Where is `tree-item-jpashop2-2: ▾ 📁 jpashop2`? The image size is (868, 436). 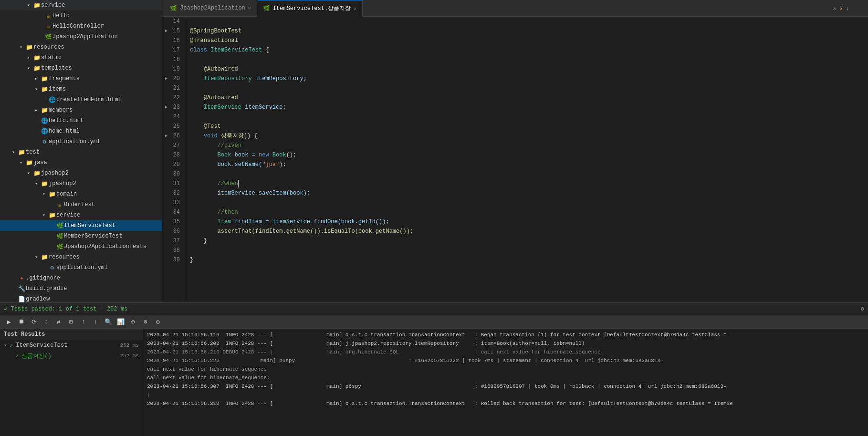
tree-item-jpashop2-2: ▾ 📁 jpashop2 is located at coordinates (81, 184).